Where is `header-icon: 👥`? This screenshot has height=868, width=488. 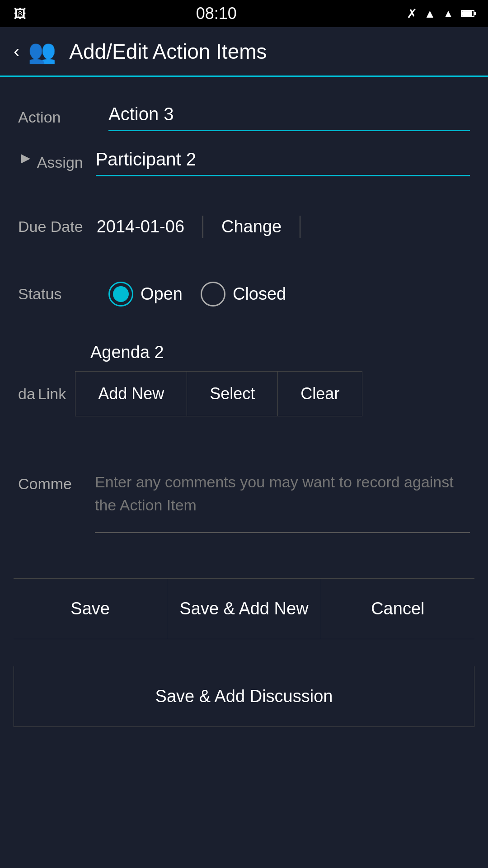 header-icon: 👥 is located at coordinates (42, 52).